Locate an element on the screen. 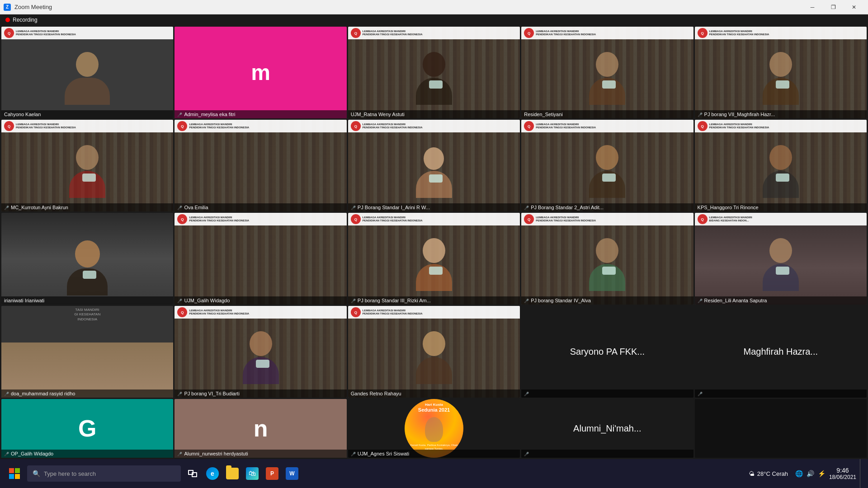  search-input: Type here to search is located at coordinates (70, 474).